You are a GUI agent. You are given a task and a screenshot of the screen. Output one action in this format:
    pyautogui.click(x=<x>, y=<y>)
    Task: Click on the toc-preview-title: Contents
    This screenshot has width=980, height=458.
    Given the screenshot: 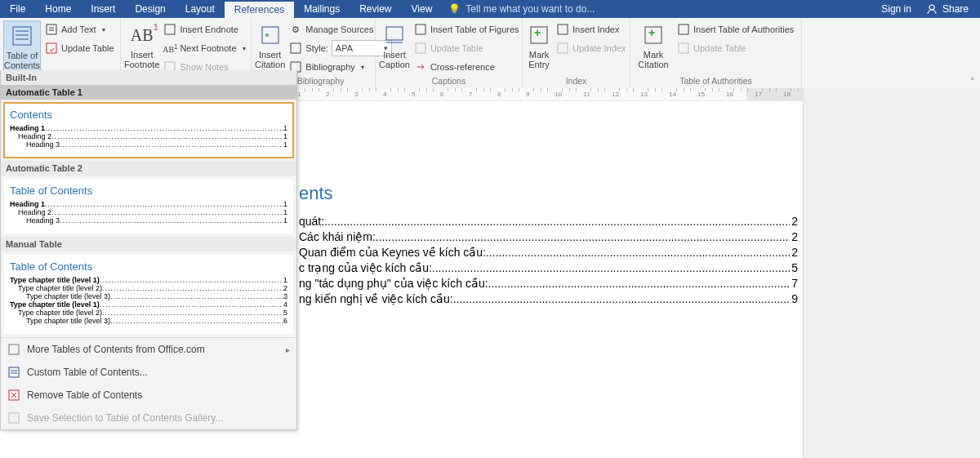 What is the action you would take?
    pyautogui.click(x=149, y=114)
    